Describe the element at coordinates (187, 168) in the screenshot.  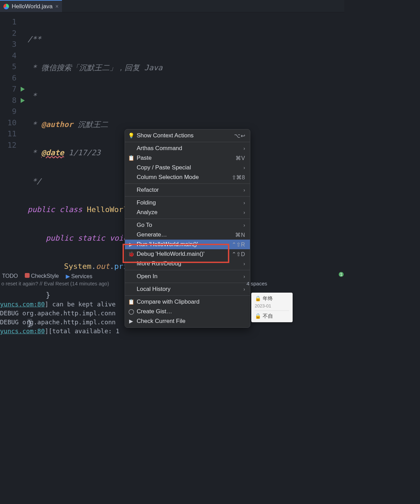
I see `menu-copy-paste-special: Copy / Paste Special ›` at that location.